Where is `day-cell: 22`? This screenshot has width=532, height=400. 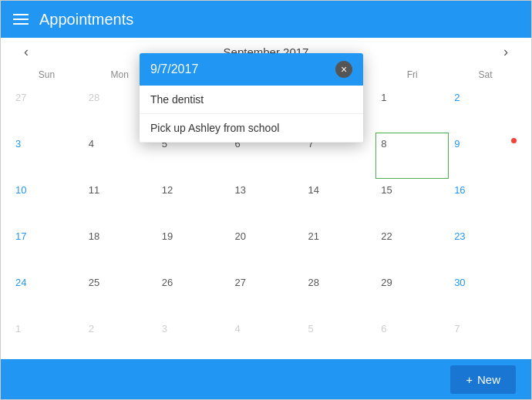 day-cell: 22 is located at coordinates (412, 248).